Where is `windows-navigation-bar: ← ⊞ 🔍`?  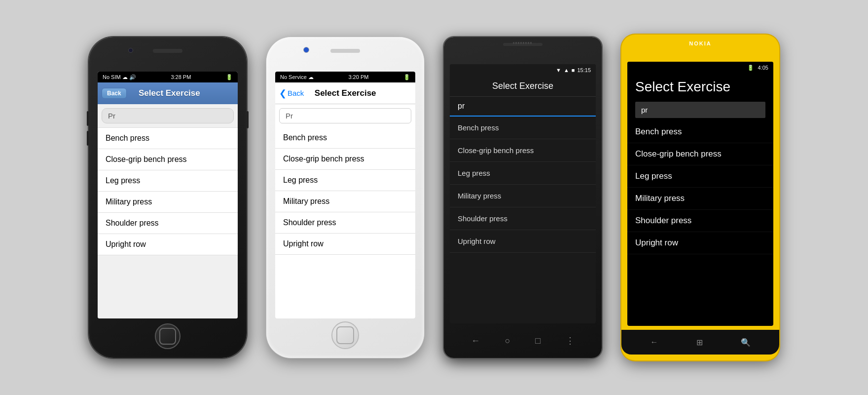
windows-navigation-bar: ← ⊞ 🔍 is located at coordinates (700, 342).